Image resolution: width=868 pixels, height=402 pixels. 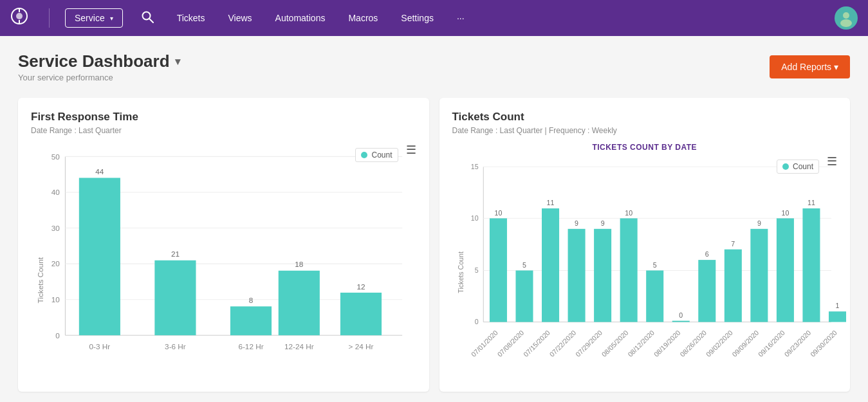 What do you see at coordinates (100, 346) in the screenshot?
I see `svg-text: 0-3 Hr` at bounding box center [100, 346].